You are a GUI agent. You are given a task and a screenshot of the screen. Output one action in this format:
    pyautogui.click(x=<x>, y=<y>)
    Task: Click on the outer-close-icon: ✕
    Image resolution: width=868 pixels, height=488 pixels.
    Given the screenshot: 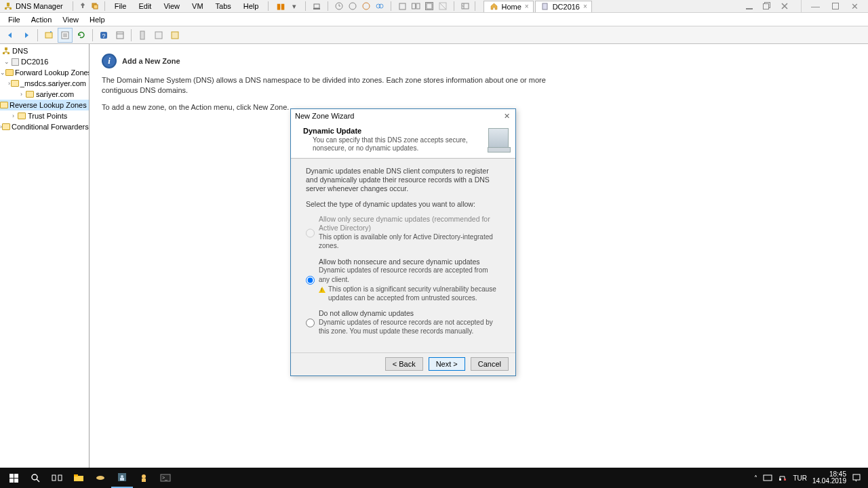 What is the action you would take?
    pyautogui.click(x=854, y=7)
    